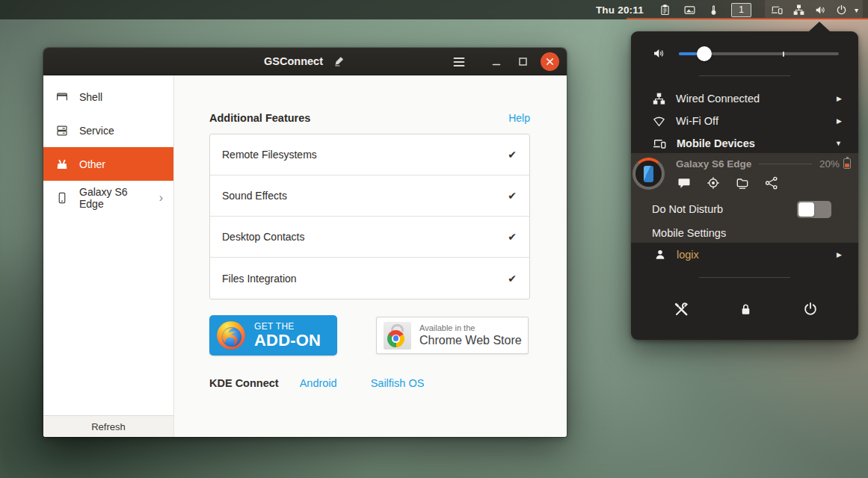 The width and height of the screenshot is (868, 478). I want to click on clipboard-icon, so click(665, 10).